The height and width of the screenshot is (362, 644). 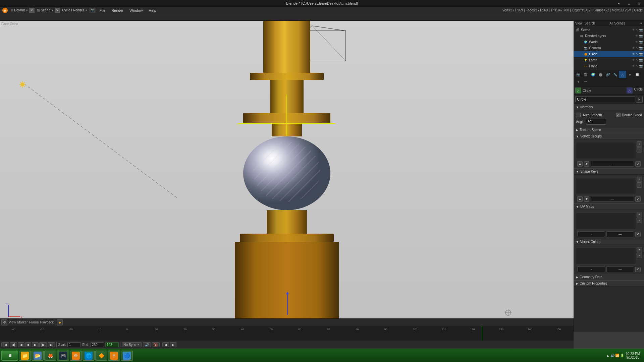 I want to click on physics-icon: 〜, so click(x=586, y=82).